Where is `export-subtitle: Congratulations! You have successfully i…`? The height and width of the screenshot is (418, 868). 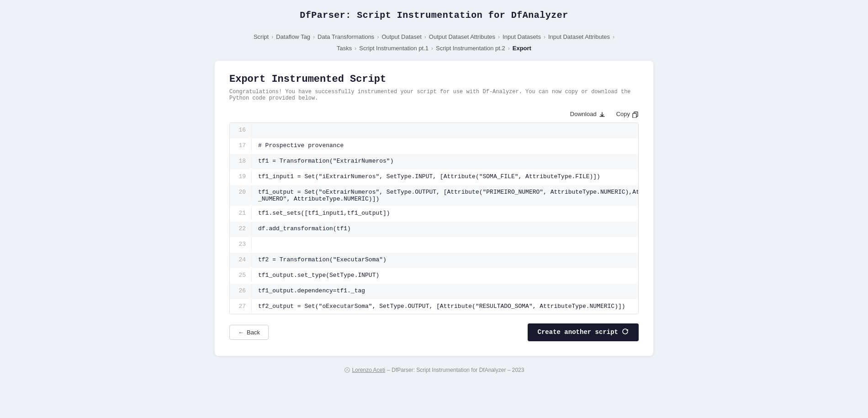
export-subtitle: Congratulations! You have successfully i… is located at coordinates (434, 95).